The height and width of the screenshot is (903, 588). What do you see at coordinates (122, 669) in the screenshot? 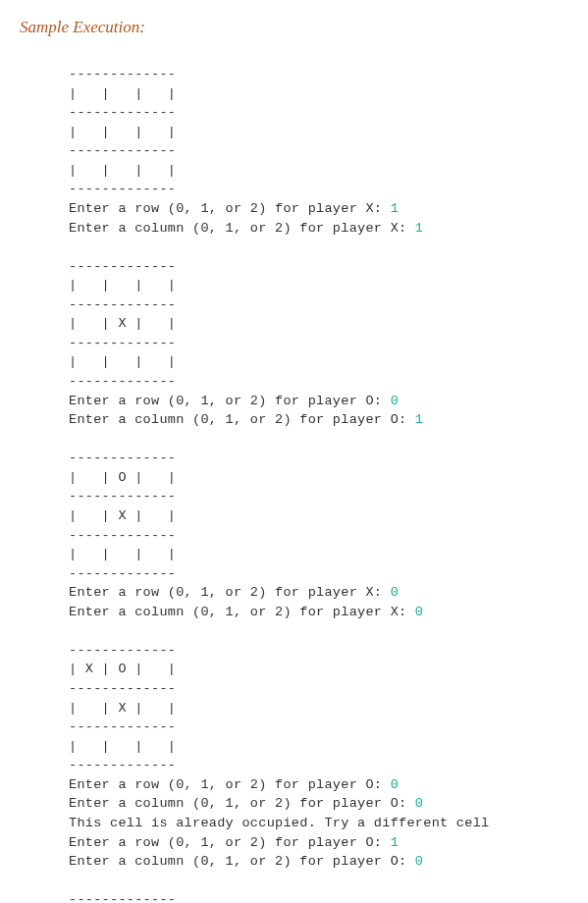
I see `output-text: | X | O | |` at bounding box center [122, 669].